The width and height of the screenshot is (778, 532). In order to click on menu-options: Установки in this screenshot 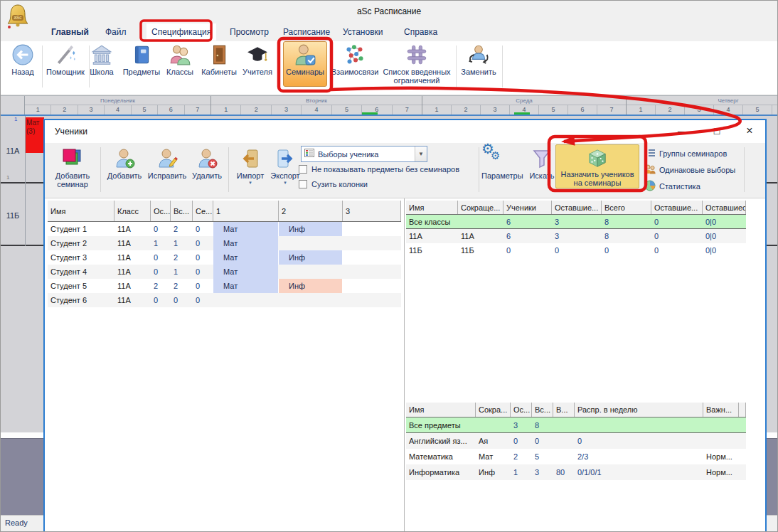, I will do `click(363, 32)`.